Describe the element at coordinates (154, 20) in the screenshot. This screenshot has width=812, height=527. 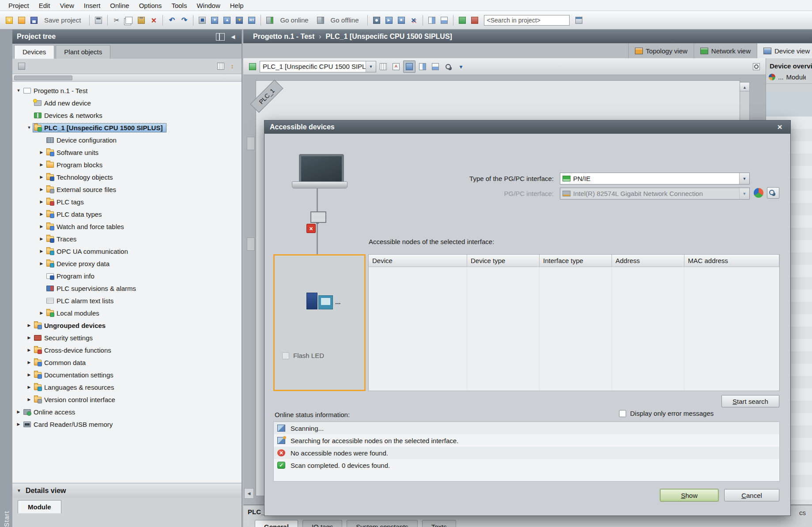
I see `delete-icon` at that location.